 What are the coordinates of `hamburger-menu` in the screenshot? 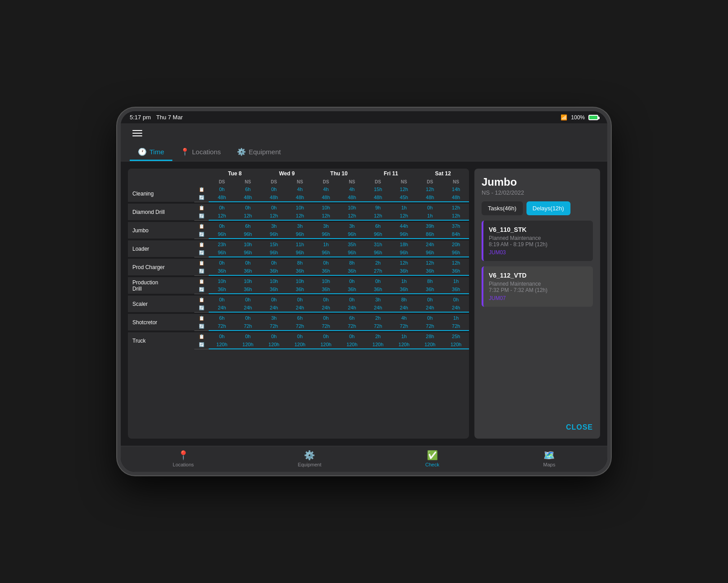 It's located at (137, 133).